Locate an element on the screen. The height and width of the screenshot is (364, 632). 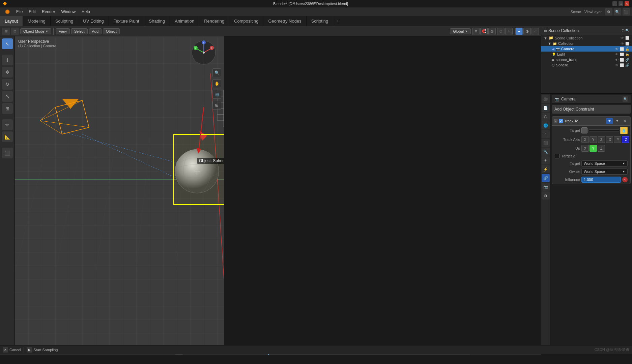
proportional-btn: ◎ is located at coordinates (492, 31).